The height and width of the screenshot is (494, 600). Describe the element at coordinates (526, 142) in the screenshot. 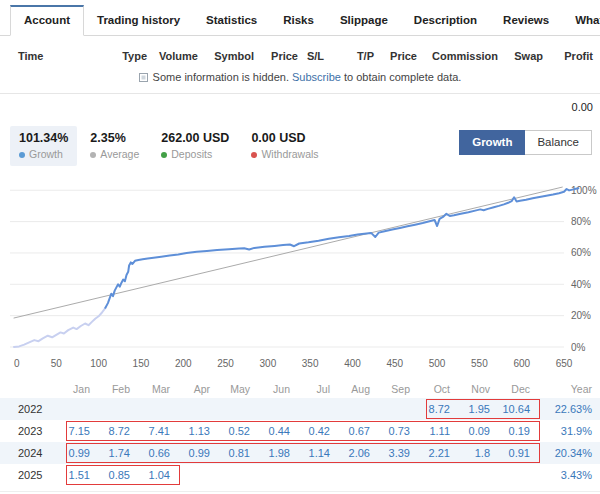

I see `chart-view-toggle: Growth Balance` at that location.